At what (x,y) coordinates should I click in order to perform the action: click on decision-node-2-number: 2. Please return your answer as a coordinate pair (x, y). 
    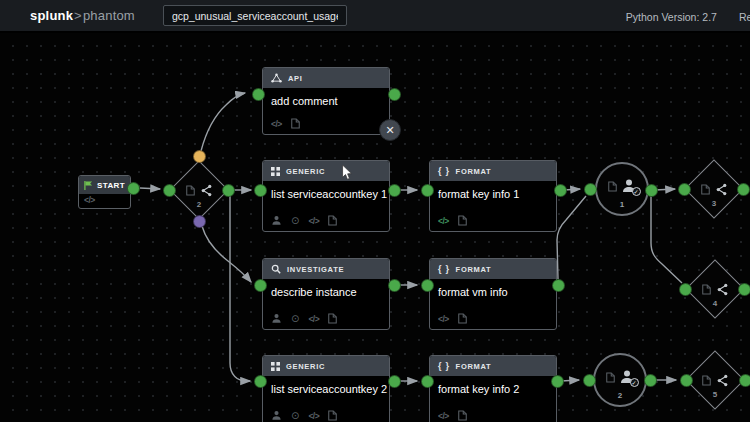
    Looking at the image, I should click on (199, 204).